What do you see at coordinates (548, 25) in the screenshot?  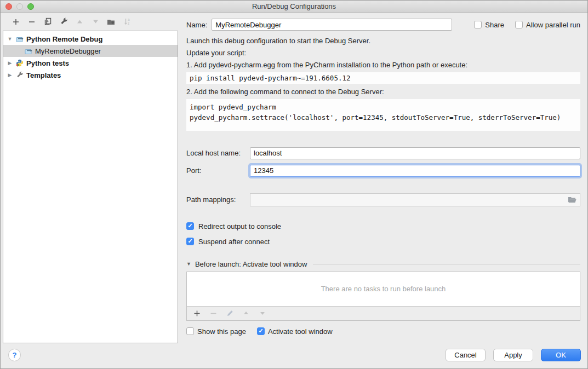 I see `allow-parallel-run-group: Allow parallel run` at bounding box center [548, 25].